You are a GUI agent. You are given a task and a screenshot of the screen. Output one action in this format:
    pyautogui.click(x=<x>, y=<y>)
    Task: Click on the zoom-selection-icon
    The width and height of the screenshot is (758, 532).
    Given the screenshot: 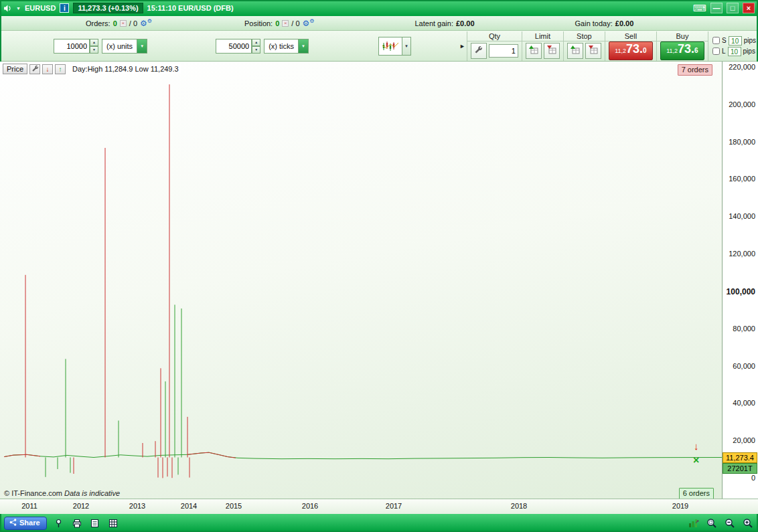 What is the action you would take?
    pyautogui.click(x=712, y=523)
    